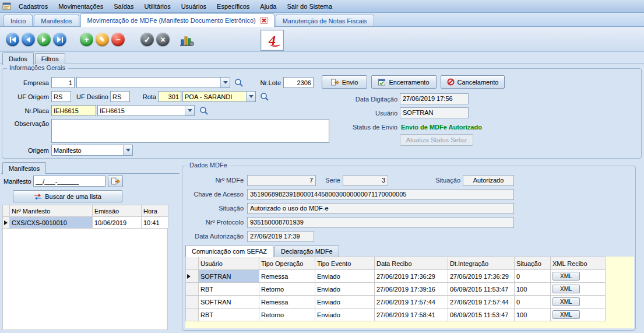 This screenshot has height=333, width=644. I want to click on cell-data-recibo: 27/06/2019 17:39:16, so click(411, 289).